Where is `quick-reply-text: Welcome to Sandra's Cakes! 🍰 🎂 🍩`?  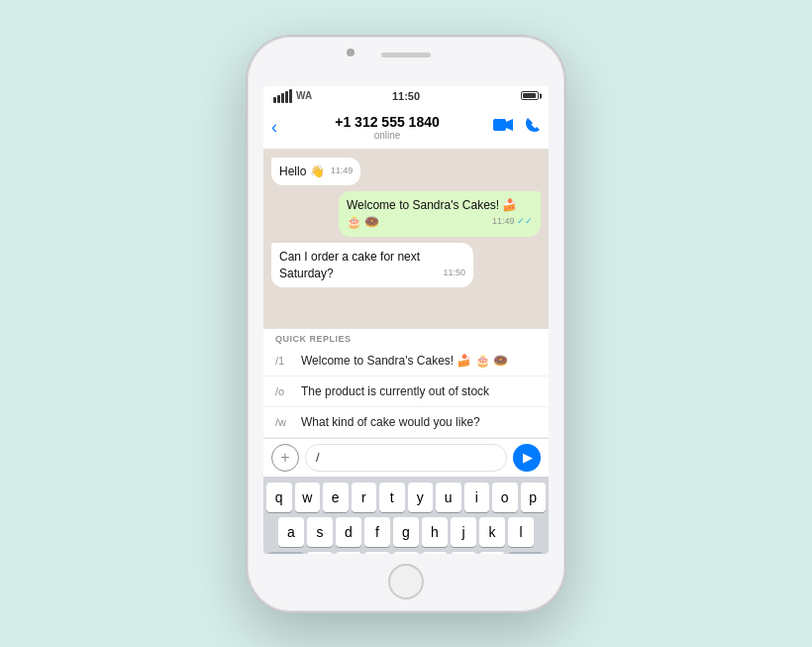 quick-reply-text: Welcome to Sandra's Cakes! 🍰 🎂 🍩 is located at coordinates (404, 361).